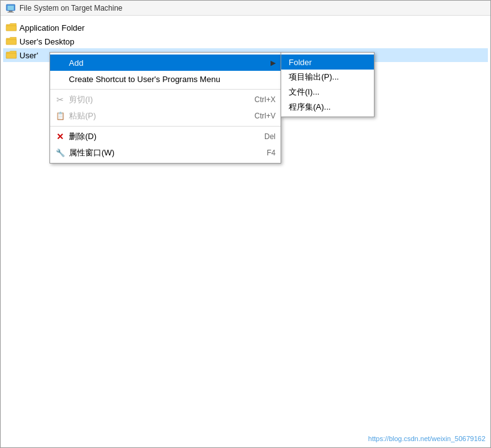 This screenshot has width=491, height=448. I want to click on tree-item-label-1: Application Folder, so click(52, 28).